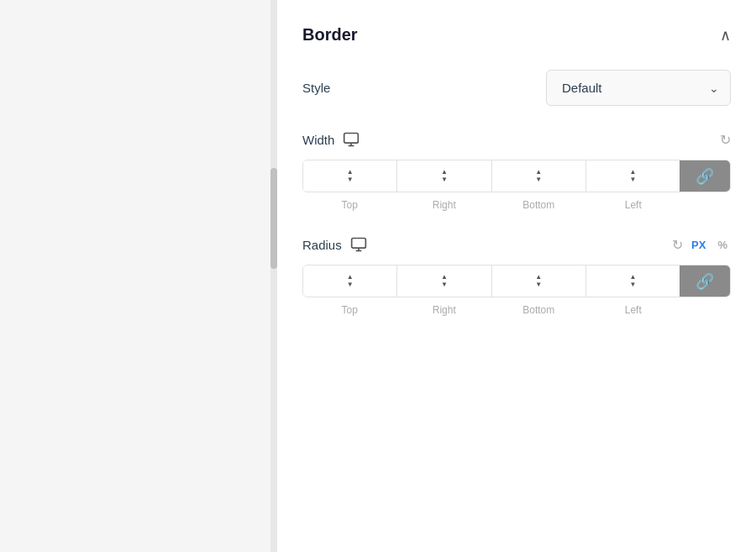  I want to click on radius-left-label: Left, so click(633, 310).